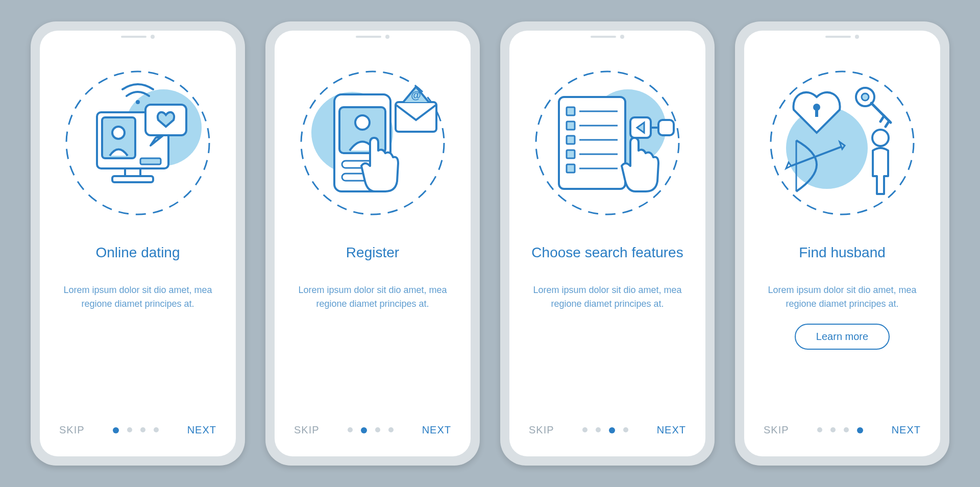 The width and height of the screenshot is (980, 487). What do you see at coordinates (842, 337) in the screenshot?
I see `learn-more-button: Learn more` at bounding box center [842, 337].